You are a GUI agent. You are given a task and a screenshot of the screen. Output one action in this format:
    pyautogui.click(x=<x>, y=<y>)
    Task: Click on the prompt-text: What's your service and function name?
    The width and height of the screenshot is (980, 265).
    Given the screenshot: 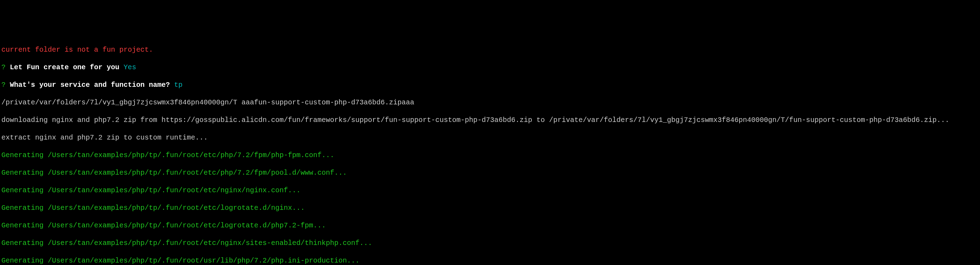 What is the action you would take?
    pyautogui.click(x=90, y=85)
    